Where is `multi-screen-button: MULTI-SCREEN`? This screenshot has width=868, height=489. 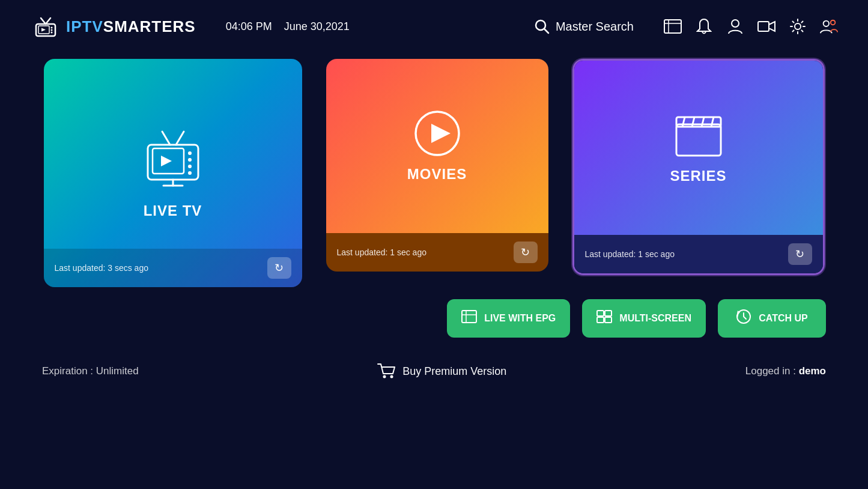
multi-screen-button: MULTI-SCREEN is located at coordinates (644, 318).